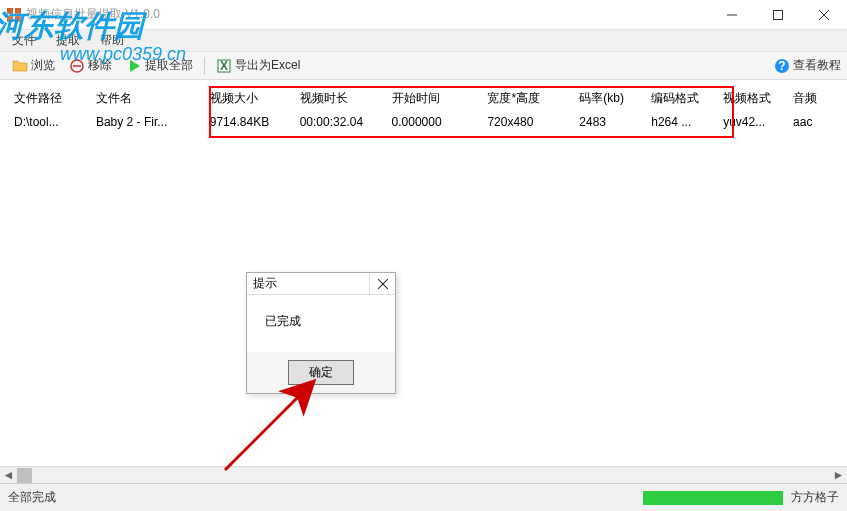 The width and height of the screenshot is (847, 511). I want to click on grid-header-row: 文件路径 文件名 视频大小 视频时长 开始时间 宽度*高度 码率(kb) 编码格…, so click(424, 98).